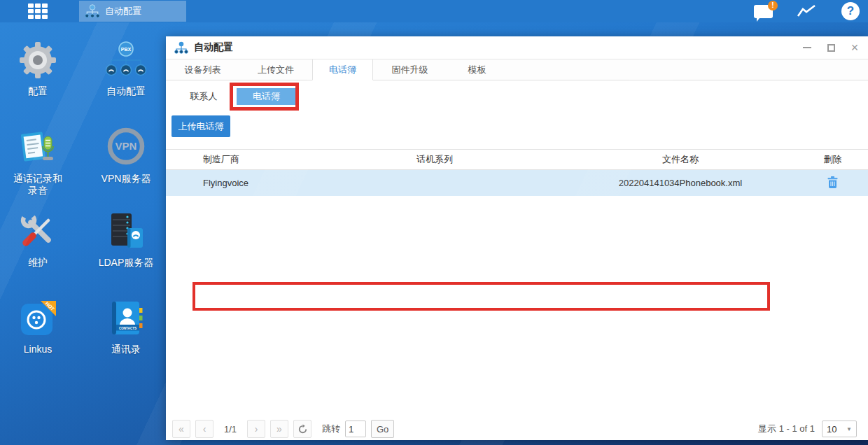 Image resolution: width=868 pixels, height=445 pixels. I want to click on call-log-icon, so click(38, 147).